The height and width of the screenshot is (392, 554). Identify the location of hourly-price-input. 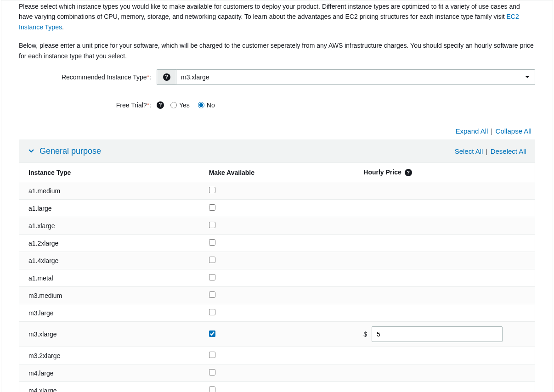
(437, 334).